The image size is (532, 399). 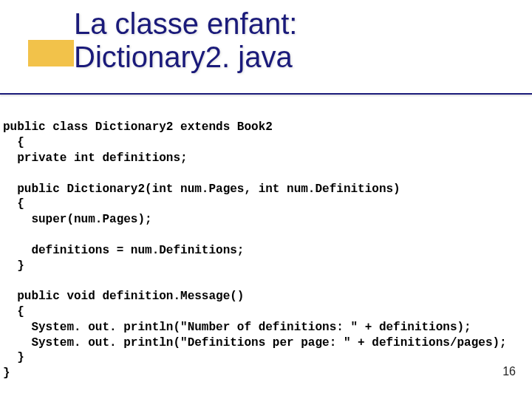 What do you see at coordinates (202, 189) in the screenshot?
I see `code-line: public Dictionary2(int num.Pages, int nu…` at bounding box center [202, 189].